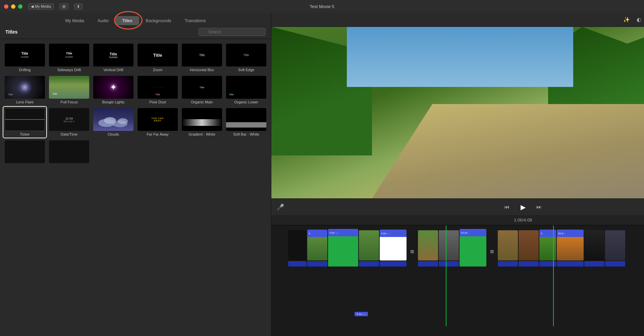  I want to click on title-item-boogie-lights: ✦ Boogie Lights, so click(113, 90).